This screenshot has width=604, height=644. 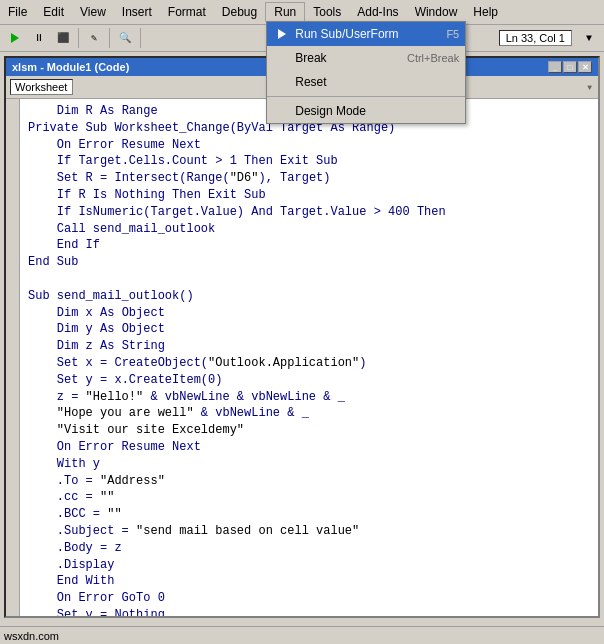 I want to click on reset-icon, so click(x=282, y=82).